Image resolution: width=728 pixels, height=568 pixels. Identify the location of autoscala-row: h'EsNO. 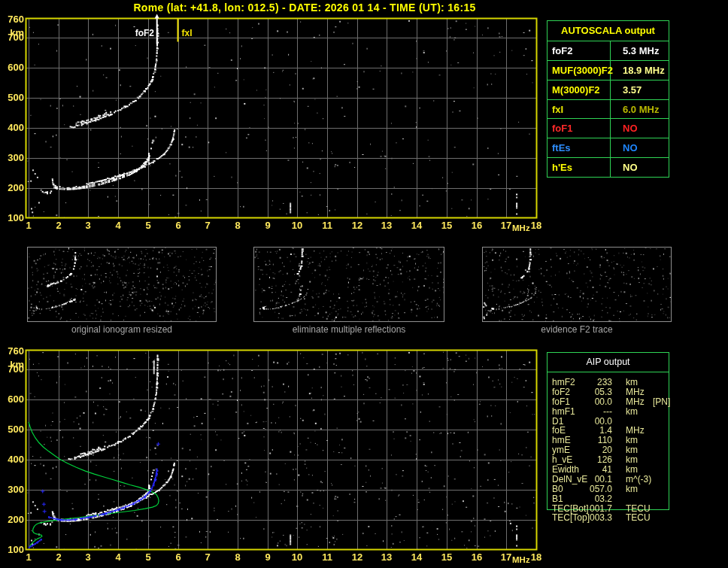
(608, 167).